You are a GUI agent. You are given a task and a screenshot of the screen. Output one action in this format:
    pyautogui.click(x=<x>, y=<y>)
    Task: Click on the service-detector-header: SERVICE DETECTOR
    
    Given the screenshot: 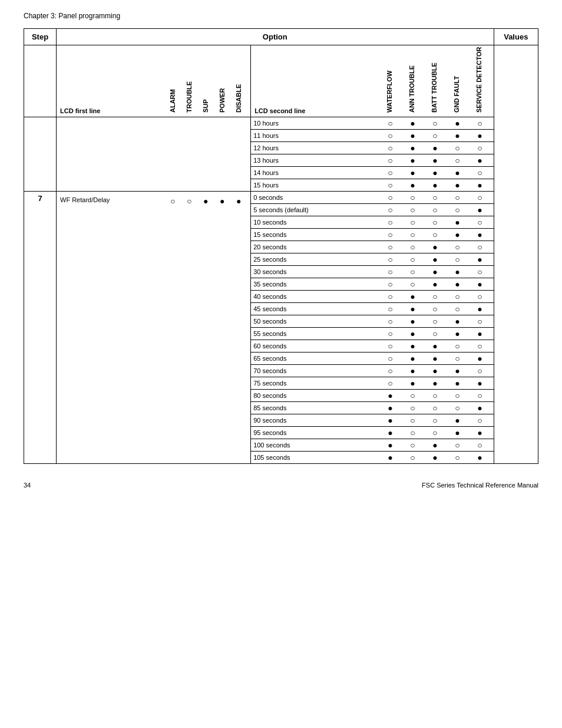 What is the action you would take?
    pyautogui.click(x=479, y=80)
    